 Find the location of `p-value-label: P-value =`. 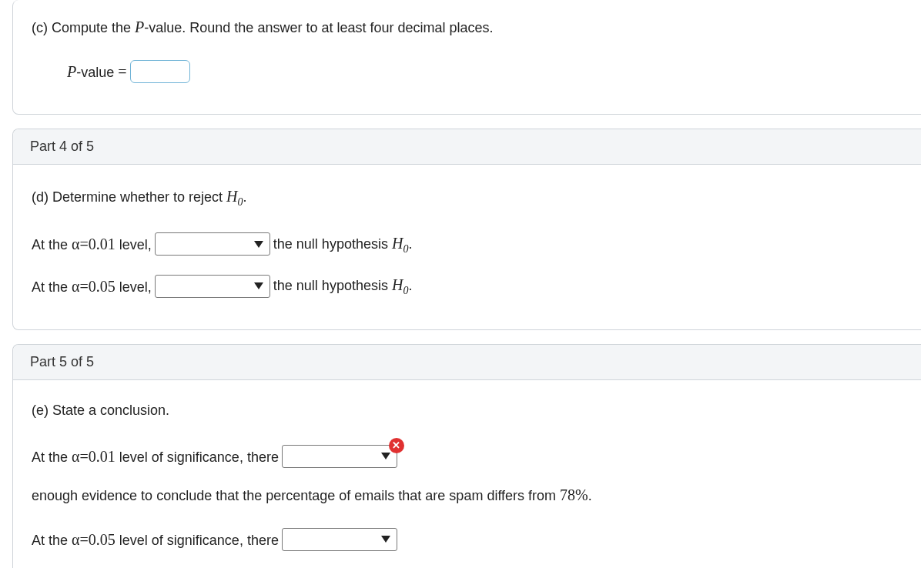

p-value-label: P-value = is located at coordinates (97, 72).